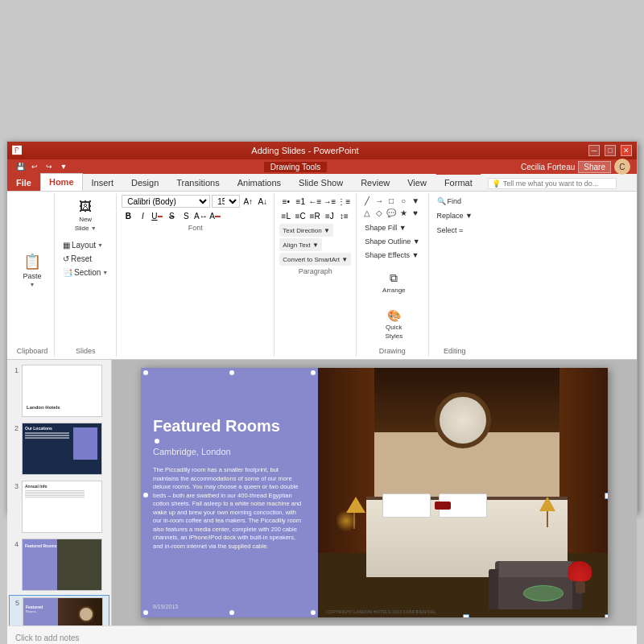 This screenshot has width=644, height=644. Describe the element at coordinates (60, 565) in the screenshot. I see `slide-thumb-4: 4 Featured Rooms` at that location.